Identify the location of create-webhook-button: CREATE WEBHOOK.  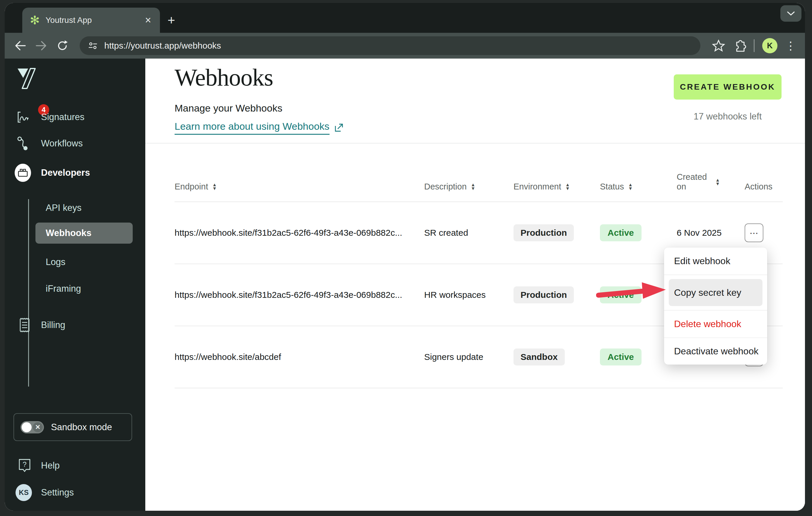
(728, 87).